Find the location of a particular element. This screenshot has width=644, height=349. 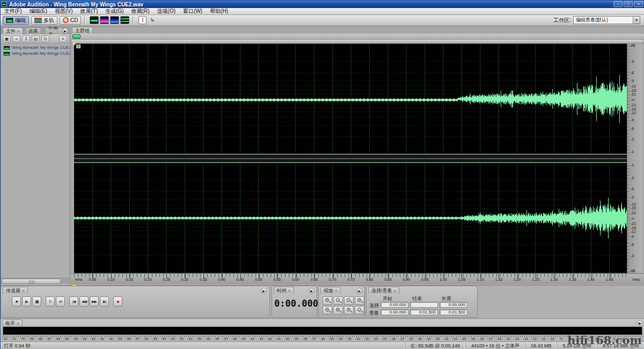

maximize-button: □ is located at coordinates (628, 4).